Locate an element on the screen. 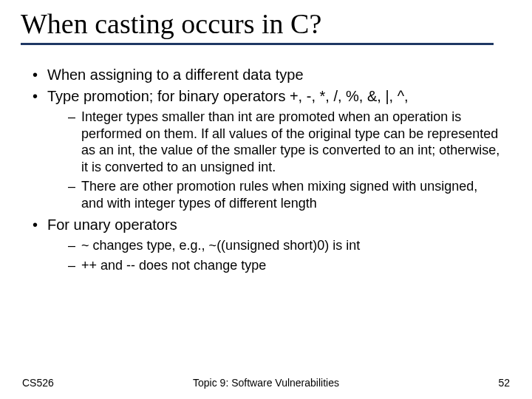 This screenshot has width=532, height=399. bullet-list-level2: ~ changes type, e.g., ~((unsigned short)… is located at coordinates (274, 256).